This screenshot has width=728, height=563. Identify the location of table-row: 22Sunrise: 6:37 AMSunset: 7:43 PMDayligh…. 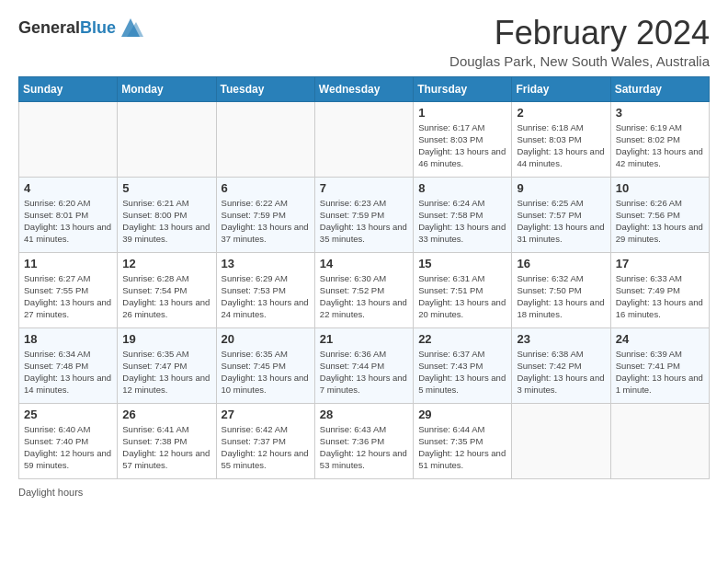
(463, 365).